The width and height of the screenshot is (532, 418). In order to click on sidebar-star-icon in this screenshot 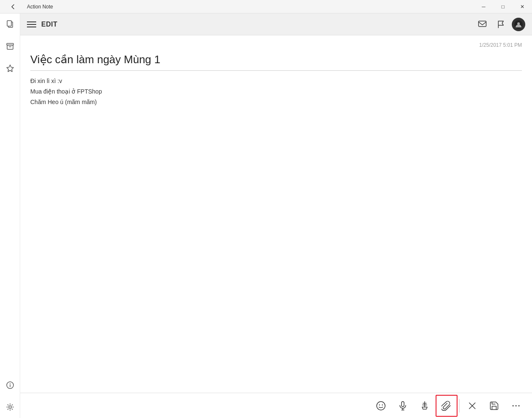, I will do `click(10, 68)`.